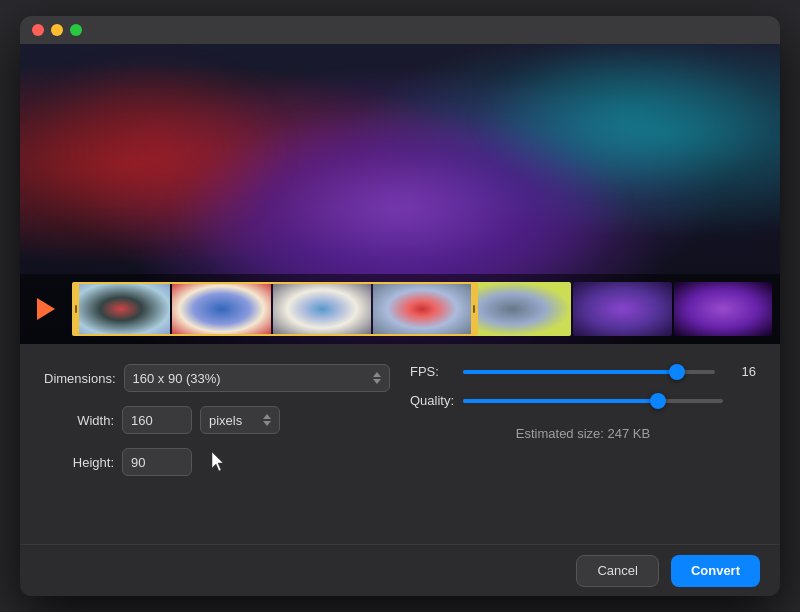 The height and width of the screenshot is (612, 800). Describe the element at coordinates (583, 400) in the screenshot. I see `quality-row: Quality:` at that location.